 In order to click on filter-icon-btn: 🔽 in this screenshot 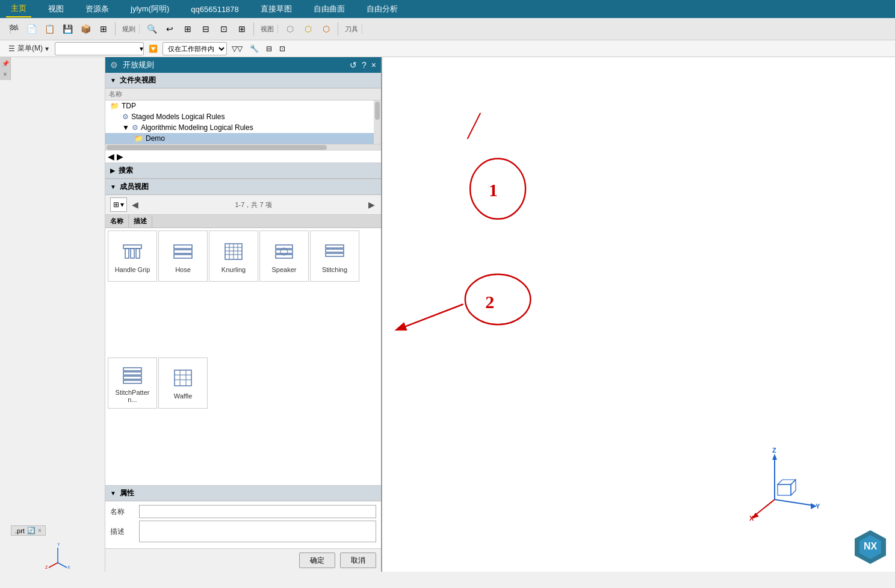, I will do `click(153, 49)`.